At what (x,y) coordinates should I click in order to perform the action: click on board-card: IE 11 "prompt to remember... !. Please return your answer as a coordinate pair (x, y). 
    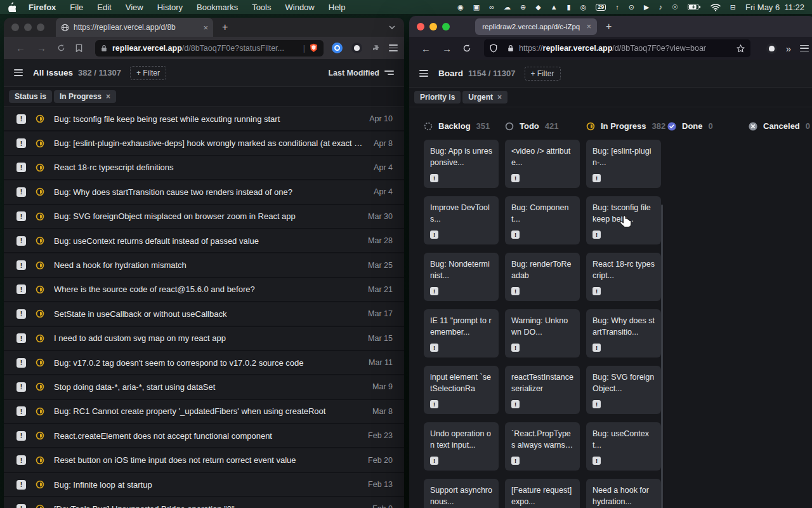
    Looking at the image, I should click on (461, 333).